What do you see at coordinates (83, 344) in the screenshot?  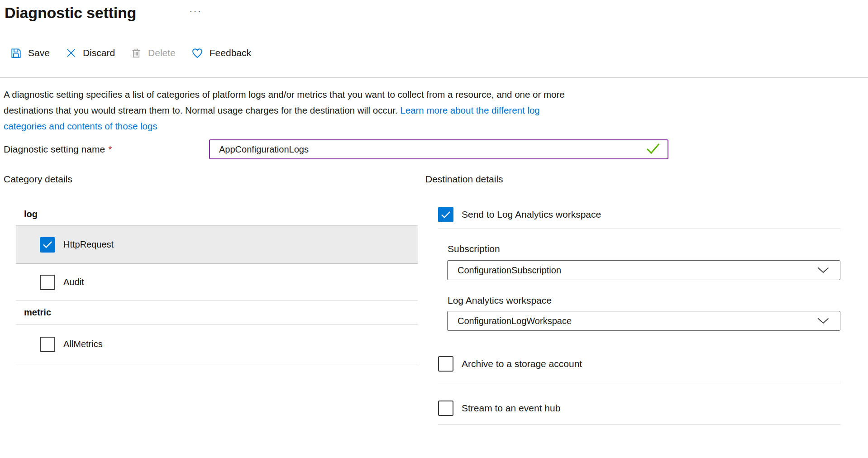 I see `allmetrics-label: AllMetrics` at bounding box center [83, 344].